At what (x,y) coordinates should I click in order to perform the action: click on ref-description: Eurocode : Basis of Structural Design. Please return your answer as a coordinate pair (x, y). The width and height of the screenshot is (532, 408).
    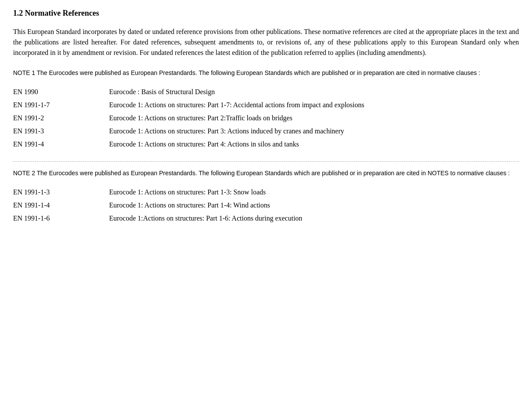
    Looking at the image, I should click on (314, 92).